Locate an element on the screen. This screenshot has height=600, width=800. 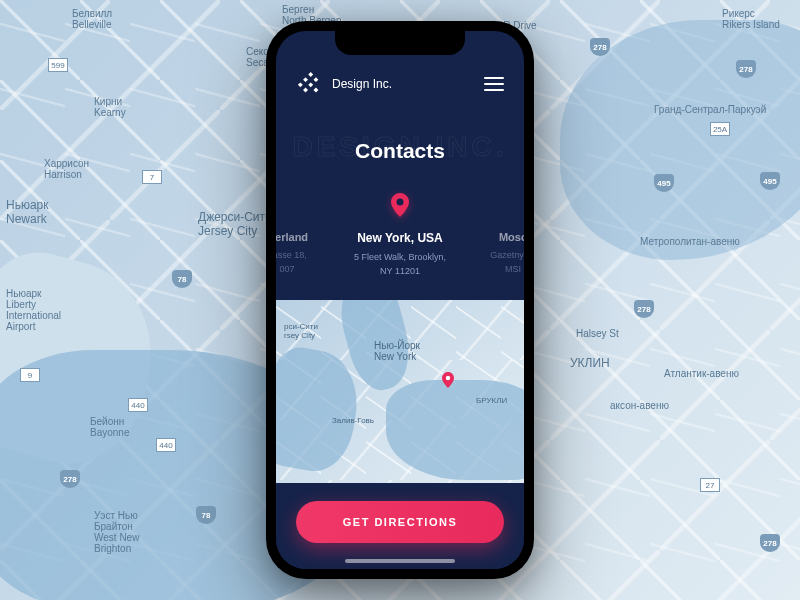
map-label: Гранд-Сентрал-Паркуэй is located at coordinates (710, 110).